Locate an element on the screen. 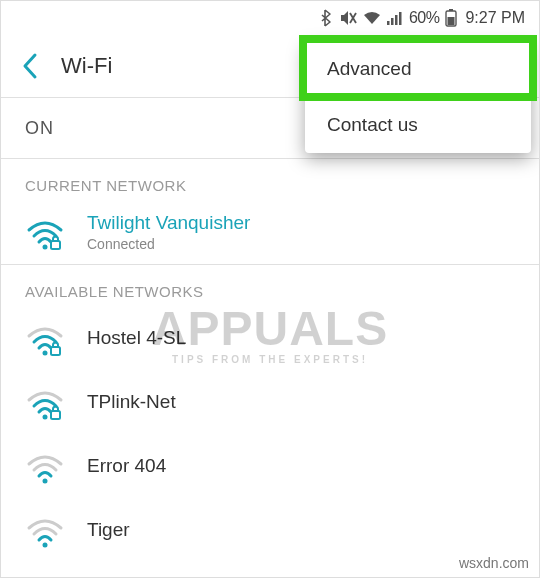  bluetooth-icon is located at coordinates (326, 18).